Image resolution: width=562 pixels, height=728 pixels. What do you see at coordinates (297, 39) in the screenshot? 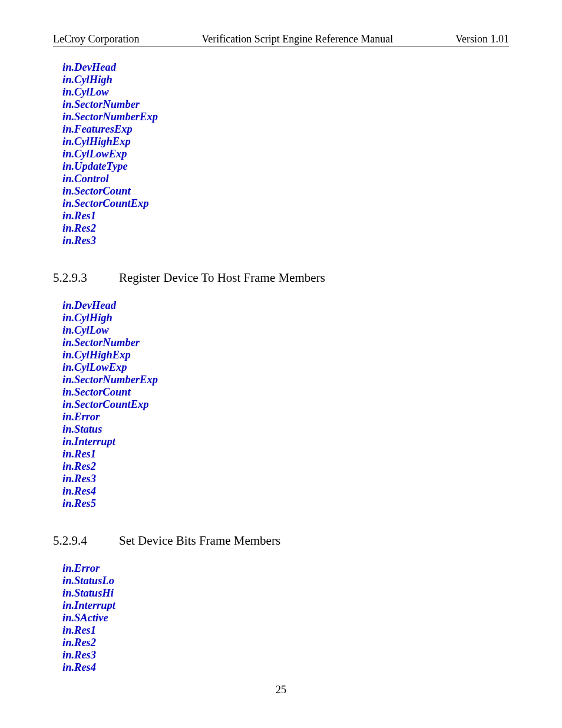
I see `header-center: Verification Script Engine Reference Man…` at bounding box center [297, 39].